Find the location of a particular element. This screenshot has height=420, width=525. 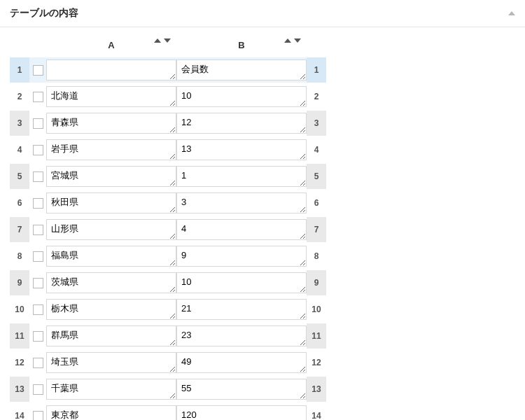

row-number-left: 2 is located at coordinates (20, 97).